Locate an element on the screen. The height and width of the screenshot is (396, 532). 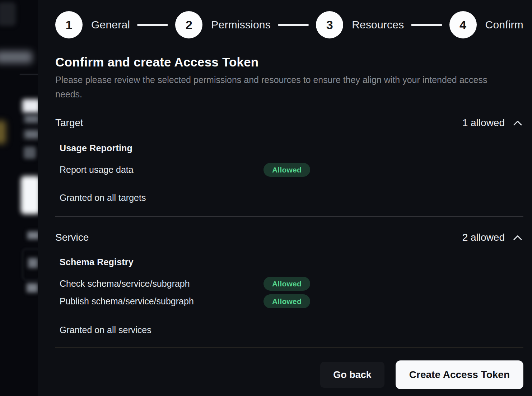
wizard-stepper: 1 General 2 Permissions 3 Resources 4 Co… is located at coordinates (289, 25).